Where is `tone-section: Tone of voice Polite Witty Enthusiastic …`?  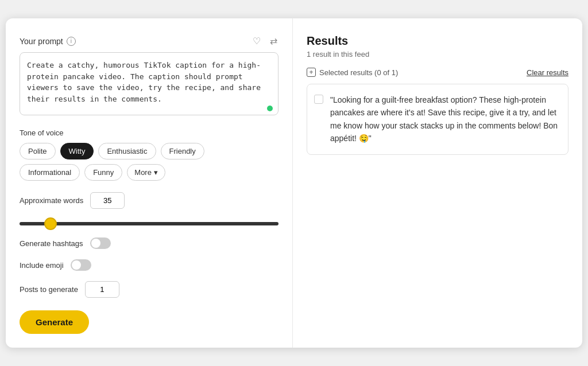
tone-section: Tone of voice Polite Witty Enthusiastic … is located at coordinates (149, 155).